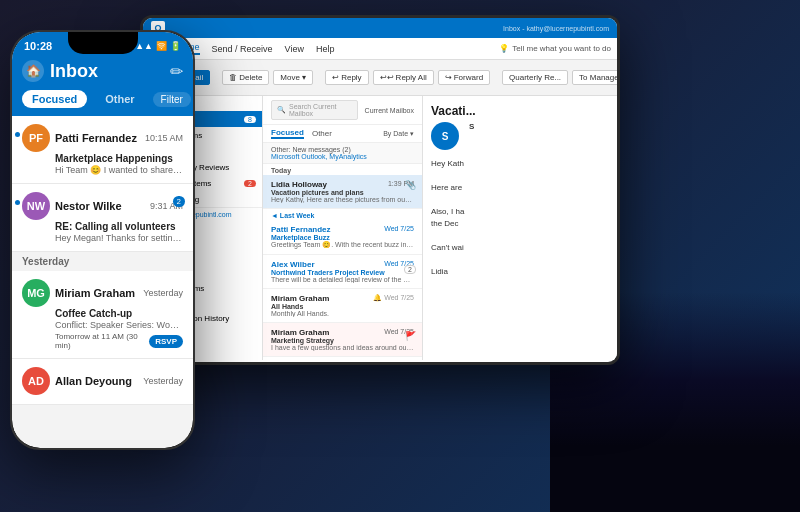  I want to click on battery-icon: 🔋, so click(176, 46).